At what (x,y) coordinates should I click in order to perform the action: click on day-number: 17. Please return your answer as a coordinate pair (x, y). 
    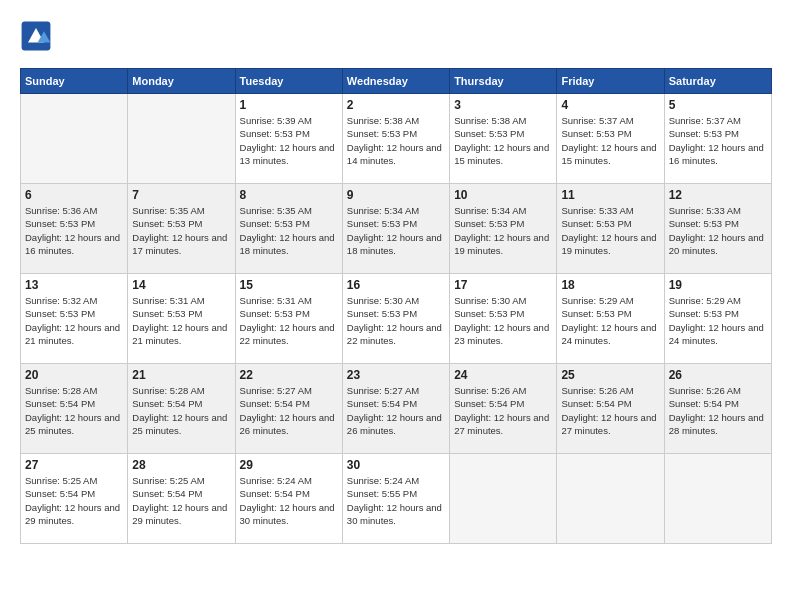
    Looking at the image, I should click on (503, 285).